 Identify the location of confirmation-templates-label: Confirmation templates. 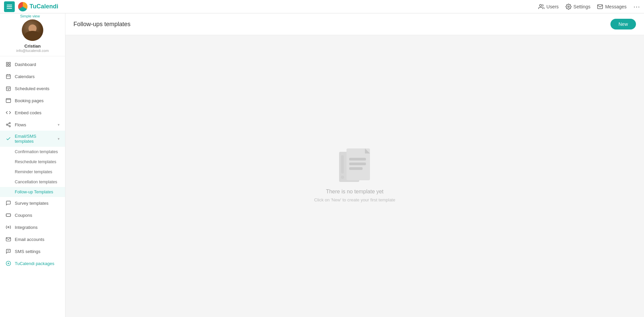
(36, 152).